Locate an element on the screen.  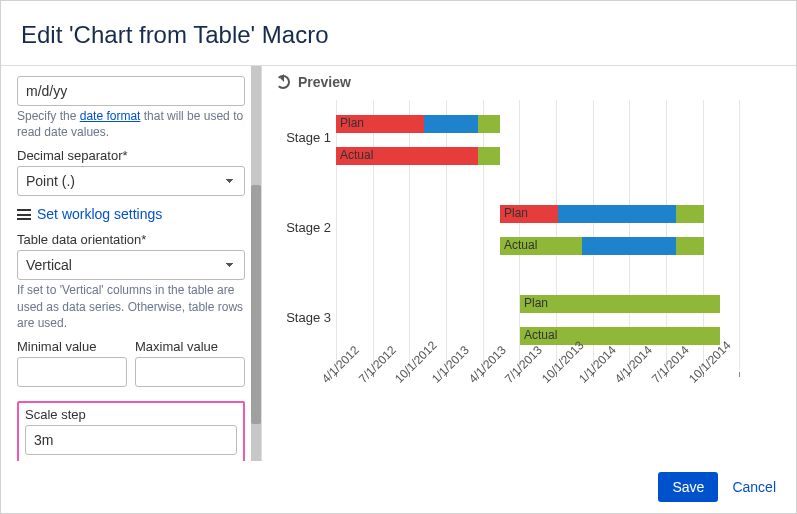
cancel-button: Cancel is located at coordinates (754, 487).